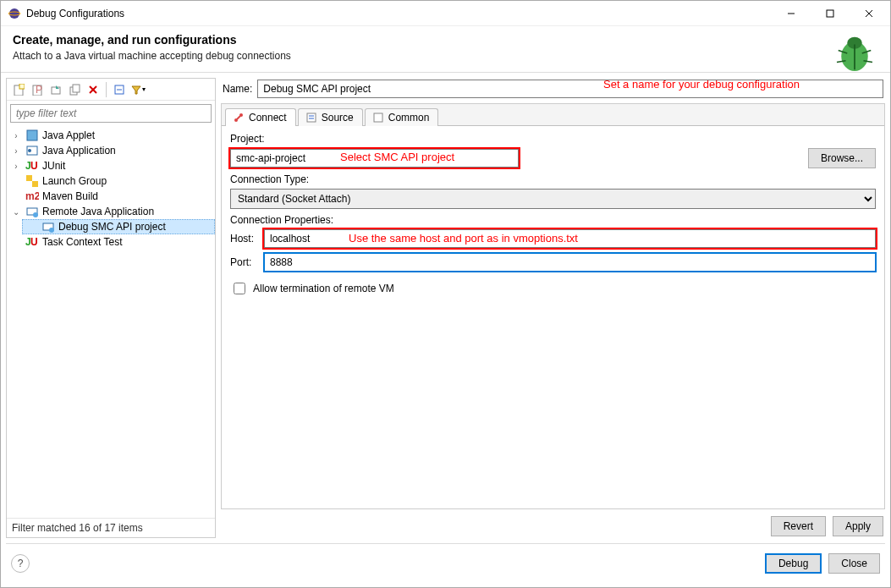  I want to click on launch-group-icon, so click(32, 181).